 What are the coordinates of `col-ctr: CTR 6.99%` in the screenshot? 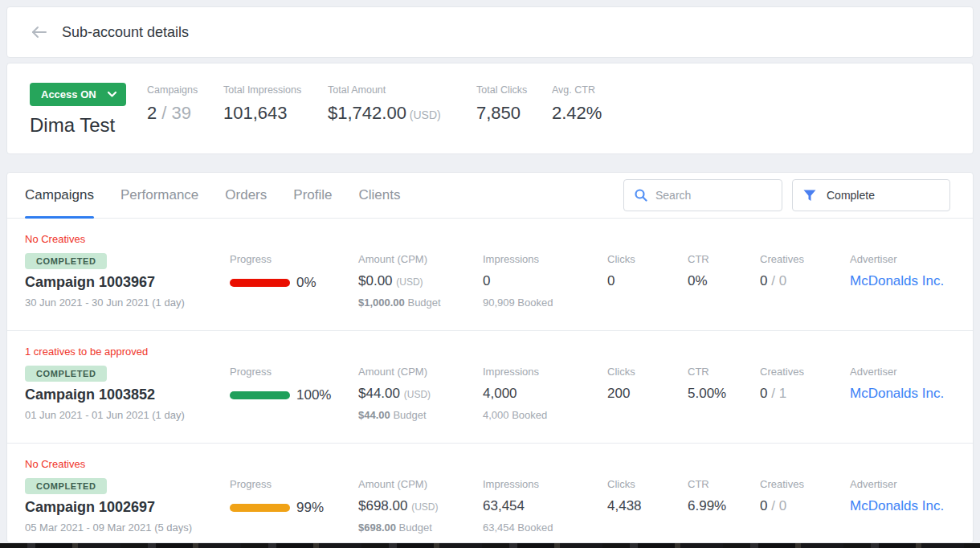 It's located at (724, 501).